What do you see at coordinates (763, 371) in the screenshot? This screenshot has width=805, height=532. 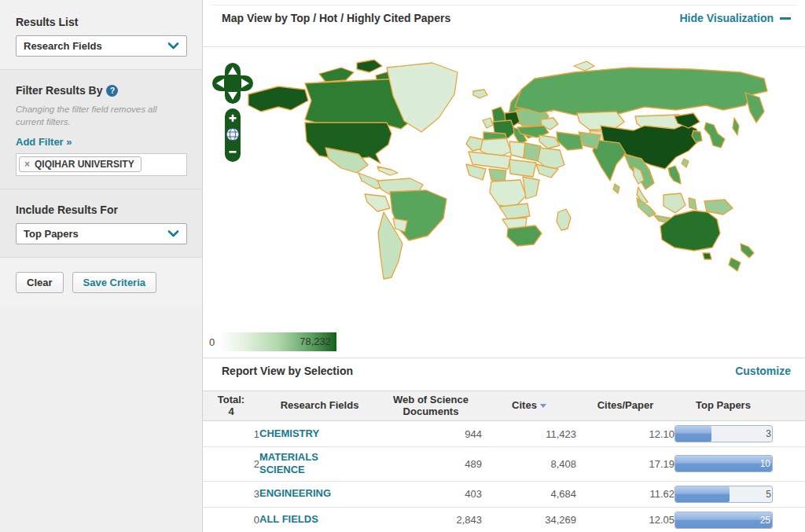 I see `customize-link: Customize` at bounding box center [763, 371].